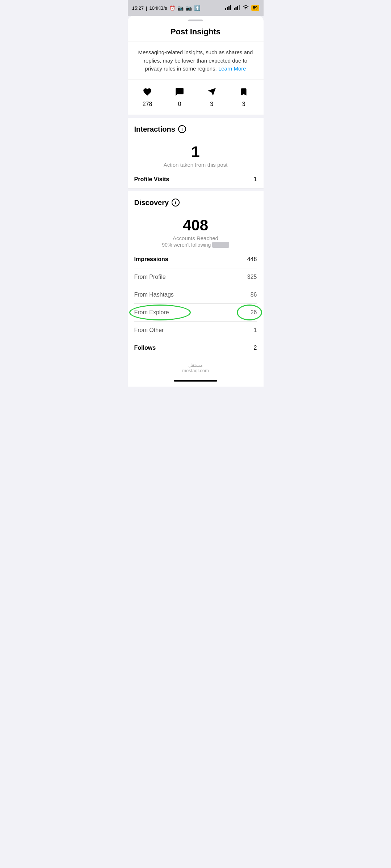  Describe the element at coordinates (196, 380) in the screenshot. I see `home-bar` at that location.